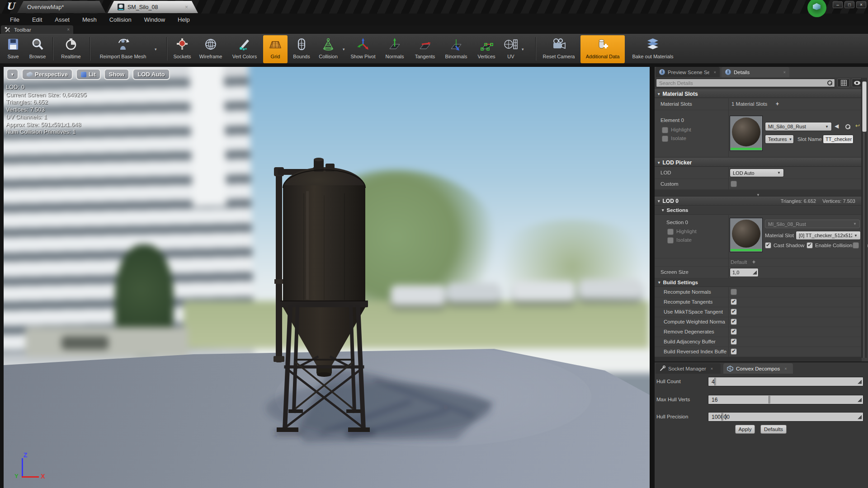 This screenshot has height=488, width=868. Describe the element at coordinates (153, 7) in the screenshot. I see `doc-tab-sm-silo-08: SM_Silo_08 ×` at that location.